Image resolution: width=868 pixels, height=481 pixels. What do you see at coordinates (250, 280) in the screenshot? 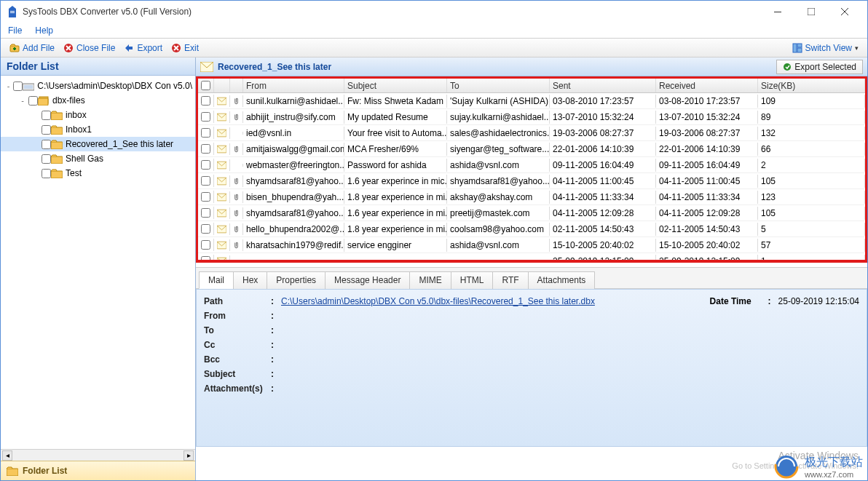
I see `tab-hex: Hex` at bounding box center [250, 280].